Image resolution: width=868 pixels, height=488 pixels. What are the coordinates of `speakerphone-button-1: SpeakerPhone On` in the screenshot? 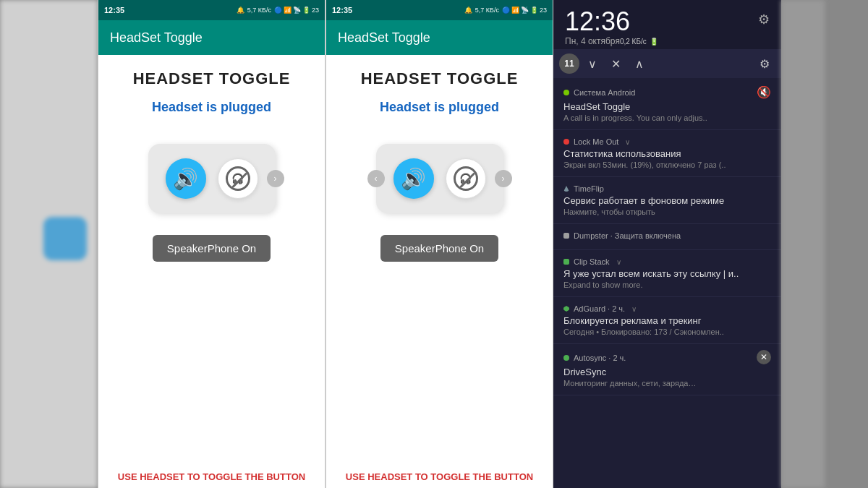 It's located at (211, 249).